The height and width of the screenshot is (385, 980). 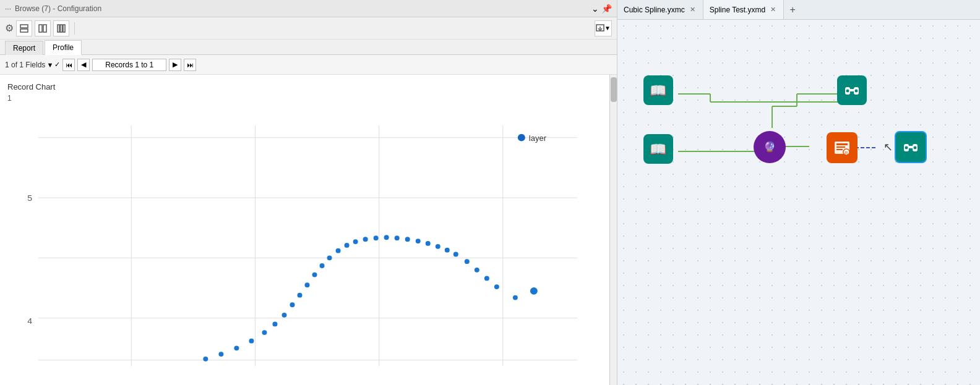 I want to click on add-tab-btn: +, so click(x=793, y=10).